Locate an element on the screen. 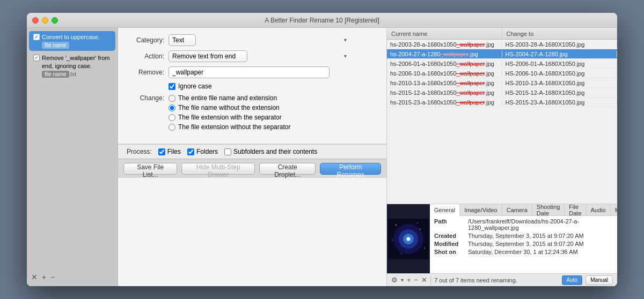  file-row-4: hs-2010-13-a-1680x1050_wallpaper.jpgHS-2… is located at coordinates (502, 83).